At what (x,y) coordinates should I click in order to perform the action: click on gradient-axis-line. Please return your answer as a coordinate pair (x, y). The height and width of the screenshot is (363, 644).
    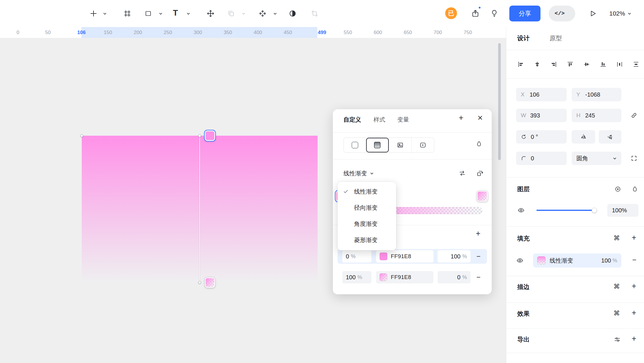
    Looking at the image, I should click on (200, 209).